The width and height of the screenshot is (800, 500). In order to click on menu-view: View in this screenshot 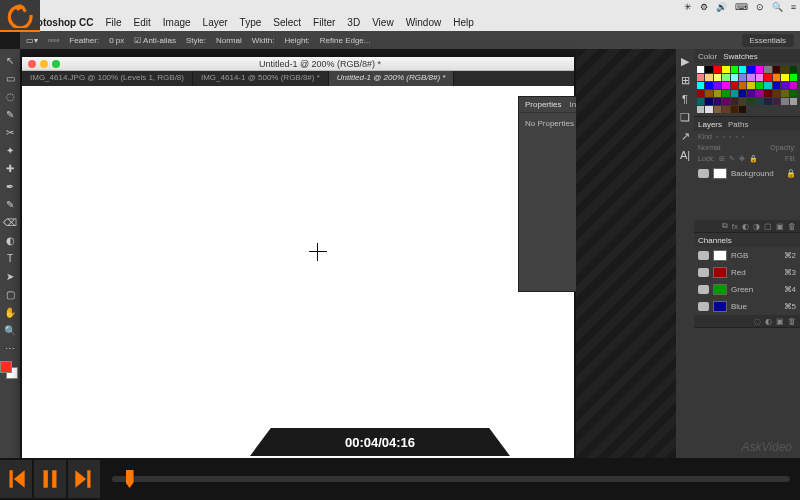, I will do `click(383, 22)`.